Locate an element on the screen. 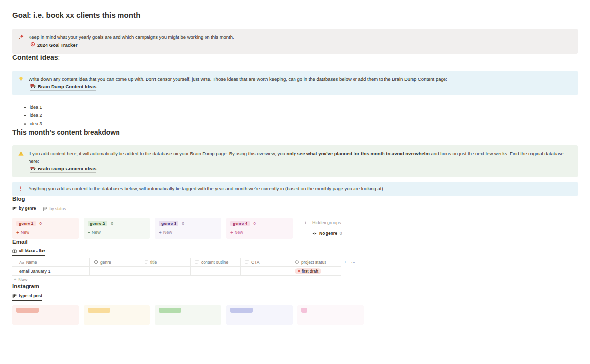  content-ideas-heading: Content ideas: is located at coordinates (295, 57).